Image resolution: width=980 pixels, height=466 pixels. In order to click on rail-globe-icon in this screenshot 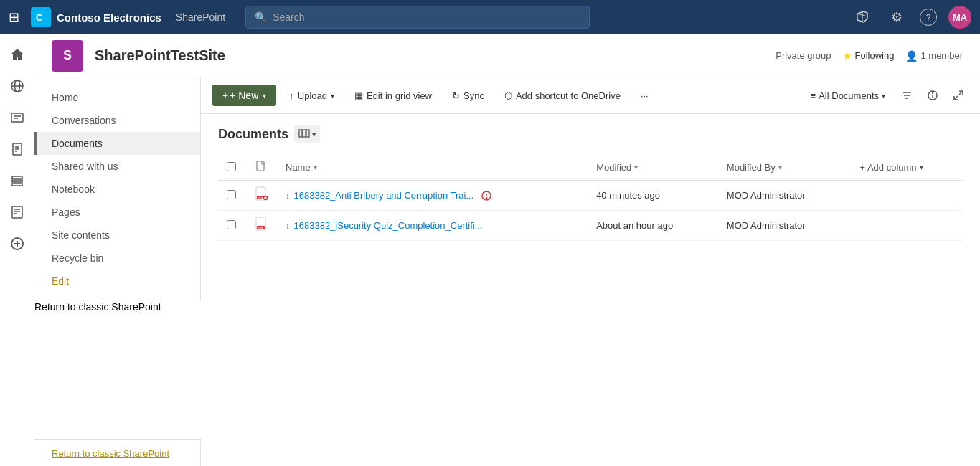, I will do `click(17, 86)`.